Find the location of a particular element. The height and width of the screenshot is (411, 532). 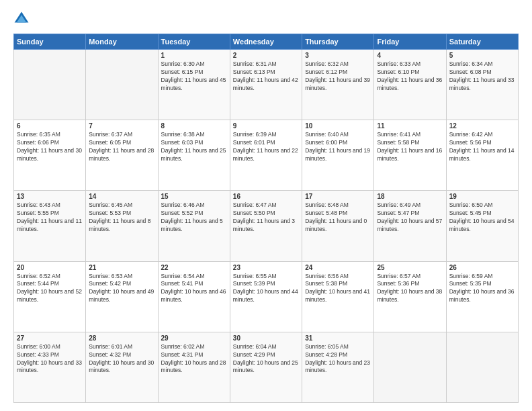

weekday-header-friday: Friday is located at coordinates (410, 42).